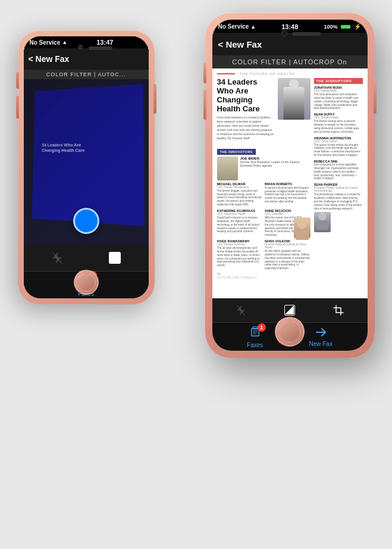  I want to click on phone-1-camera-view: 34 Leaders Who AreChanging Health Care, so click(86, 162).